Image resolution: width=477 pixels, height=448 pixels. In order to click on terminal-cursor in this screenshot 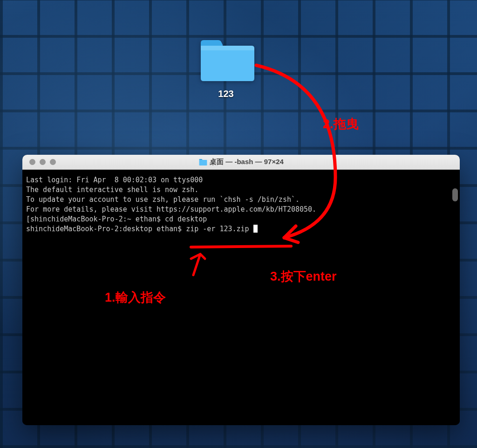, I will do `click(255, 228)`.